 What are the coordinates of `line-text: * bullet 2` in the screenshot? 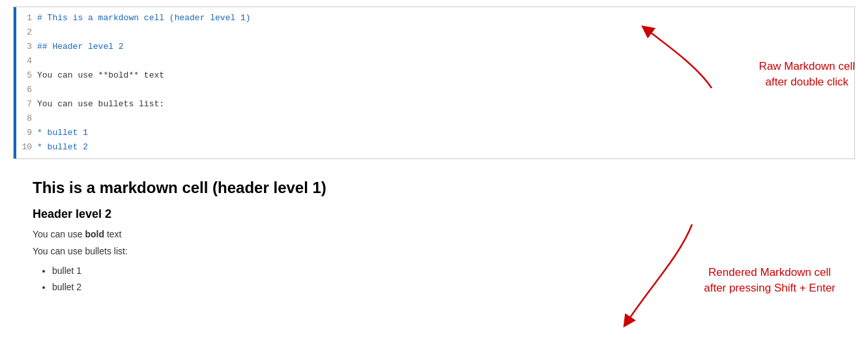 It's located at (63, 147).